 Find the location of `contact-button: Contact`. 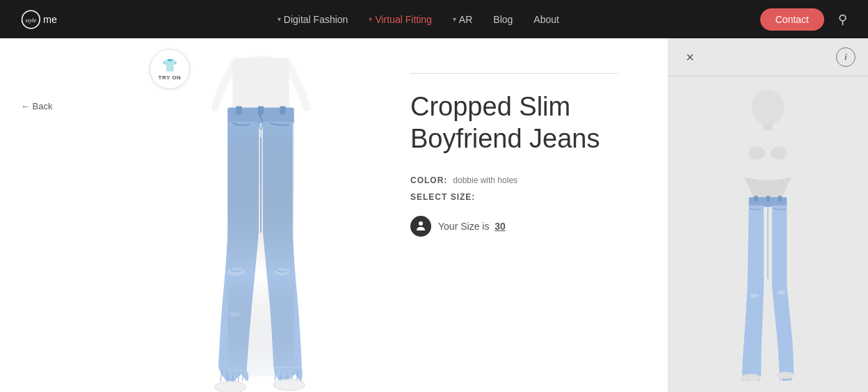

contact-button: Contact is located at coordinates (792, 19).